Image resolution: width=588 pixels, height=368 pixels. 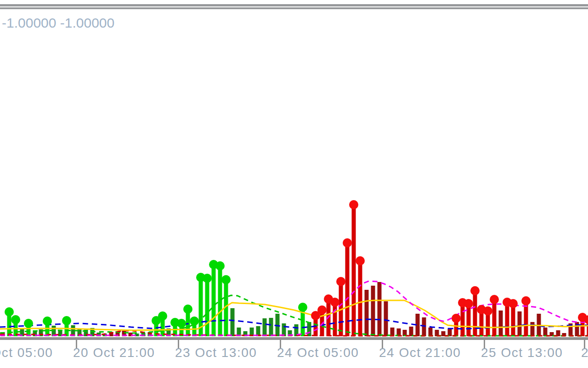 What do you see at coordinates (294, 339) in the screenshot?
I see `x-axis-line` at bounding box center [294, 339].